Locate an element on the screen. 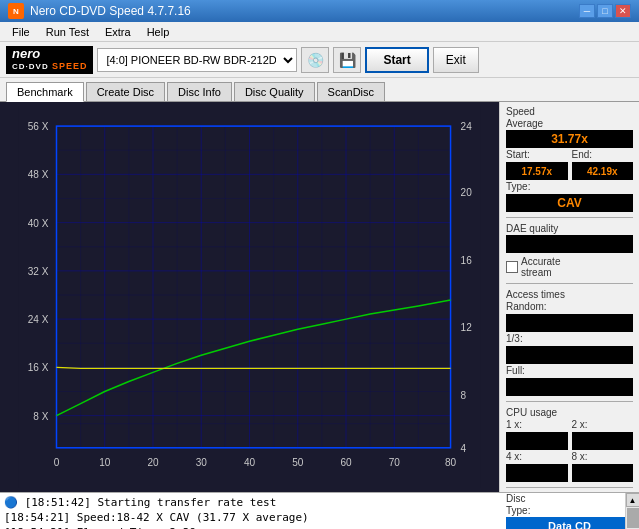 Image resolution: width=639 pixels, height=529 pixels. svg-text: 60 is located at coordinates (346, 462).